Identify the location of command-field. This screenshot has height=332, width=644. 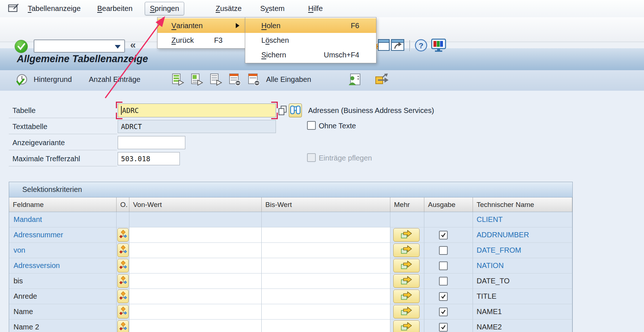
(79, 46).